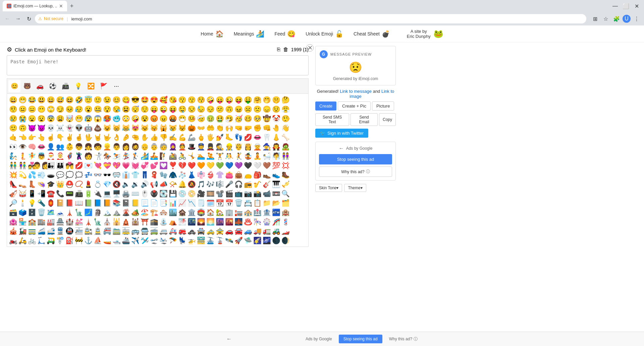  Describe the element at coordinates (267, 128) in the screenshot. I see `emoji-cell: 👊` at that location.